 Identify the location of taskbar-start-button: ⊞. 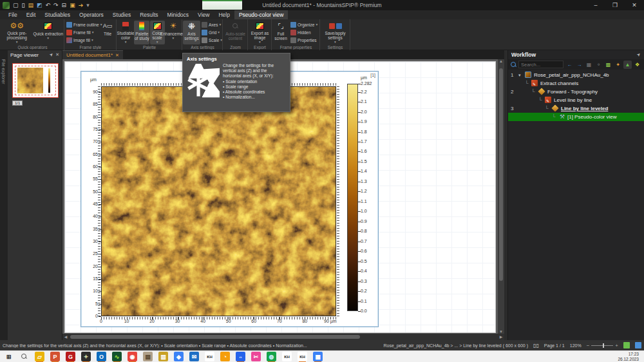
(9, 357).